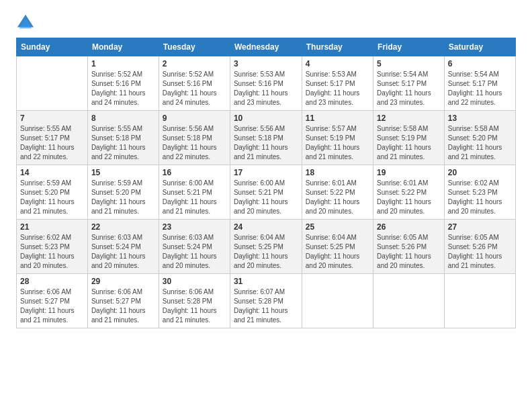 The height and width of the screenshot is (411, 532). What do you see at coordinates (124, 118) in the screenshot?
I see `day-number: 8` at bounding box center [124, 118].